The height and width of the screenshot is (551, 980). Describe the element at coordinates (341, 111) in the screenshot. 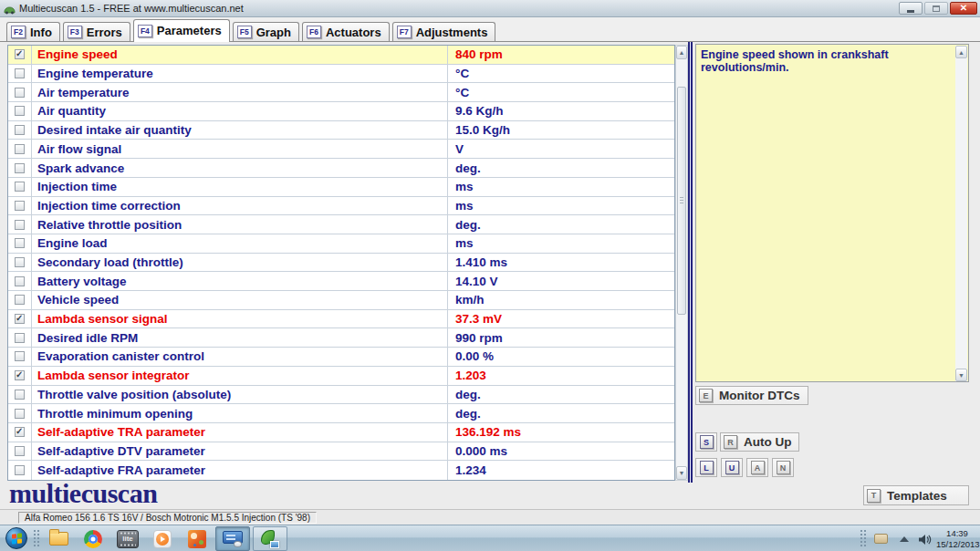

I see `table-row: Air quantity 9.6 Kg/h` at that location.